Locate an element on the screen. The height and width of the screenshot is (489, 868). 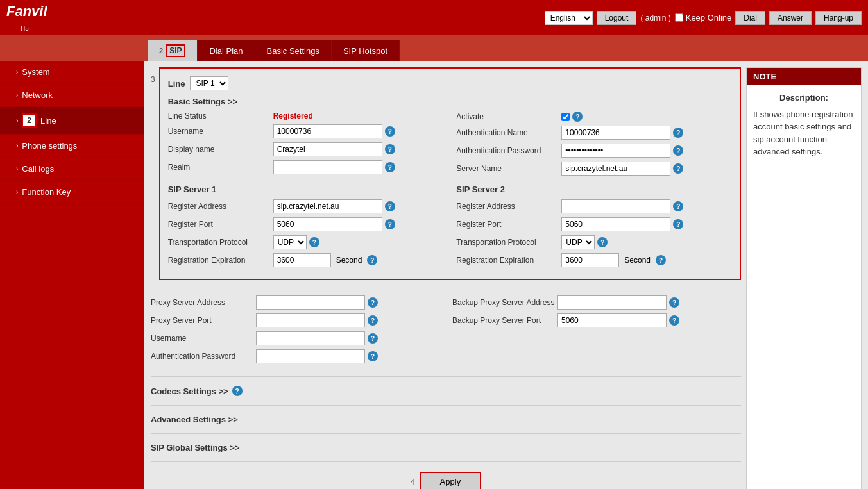
sidebar-item-system: › System is located at coordinates (72, 72).